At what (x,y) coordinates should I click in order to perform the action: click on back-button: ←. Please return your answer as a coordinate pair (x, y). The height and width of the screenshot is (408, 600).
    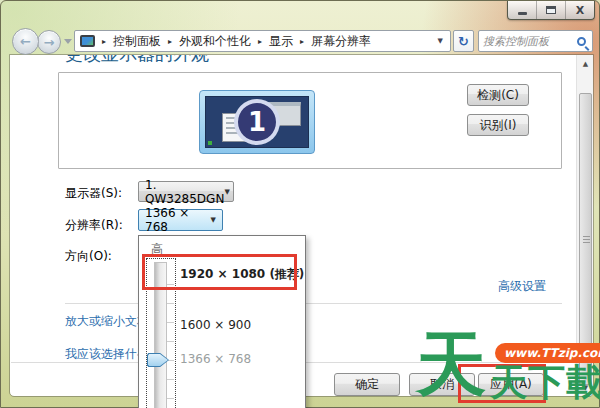
    Looking at the image, I should click on (26, 42).